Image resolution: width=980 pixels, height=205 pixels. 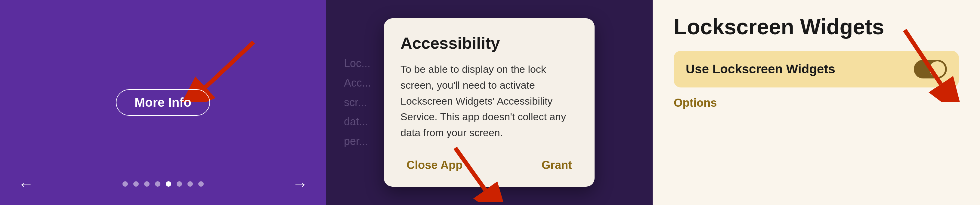 I want to click on dot-5-active, so click(x=169, y=184).